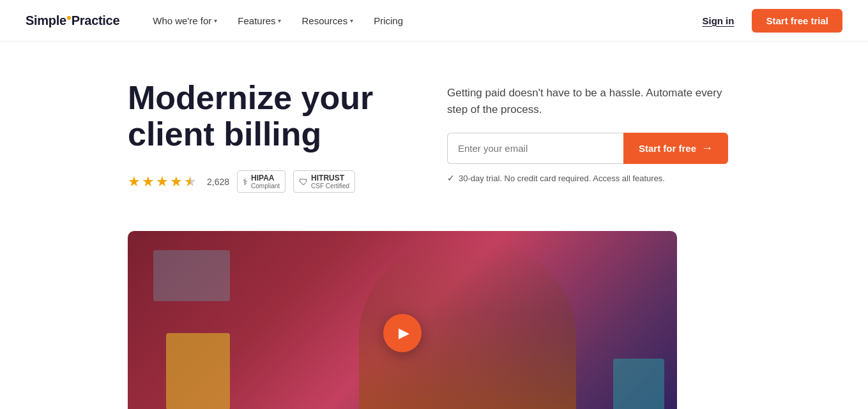  What do you see at coordinates (588, 137) in the screenshot?
I see `hero-right: Getting paid doesn't have to be a hassle…` at bounding box center [588, 137].